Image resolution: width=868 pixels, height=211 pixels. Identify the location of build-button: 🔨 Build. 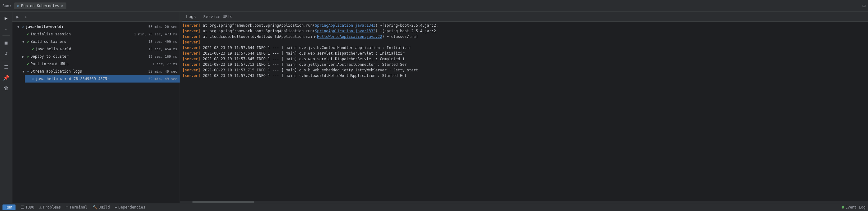
(101, 207).